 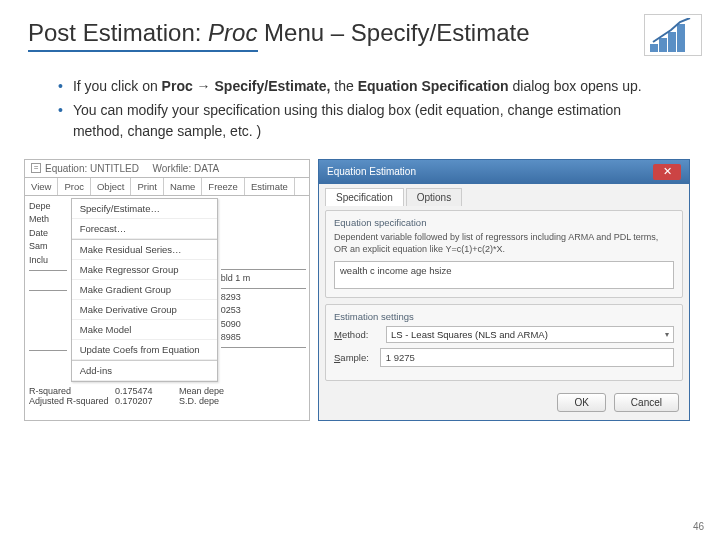 I want to click on toolbar-print: Print, so click(x=148, y=186).